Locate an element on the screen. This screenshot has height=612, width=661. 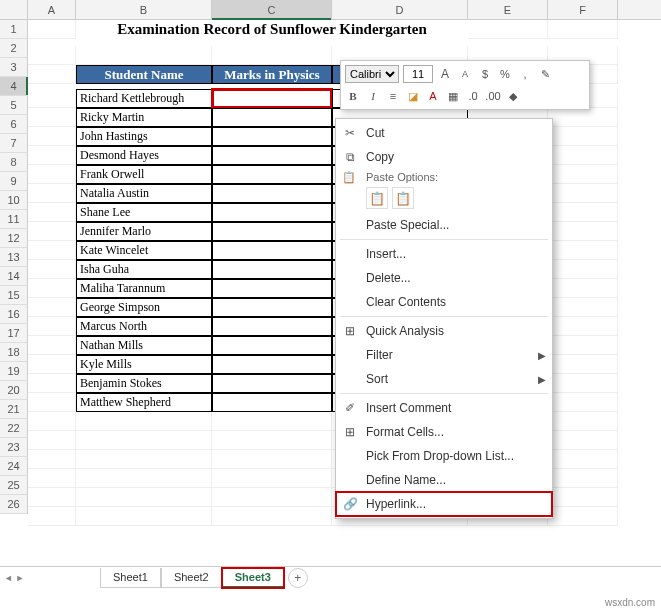
percent-icon: % is located at coordinates (505, 74).